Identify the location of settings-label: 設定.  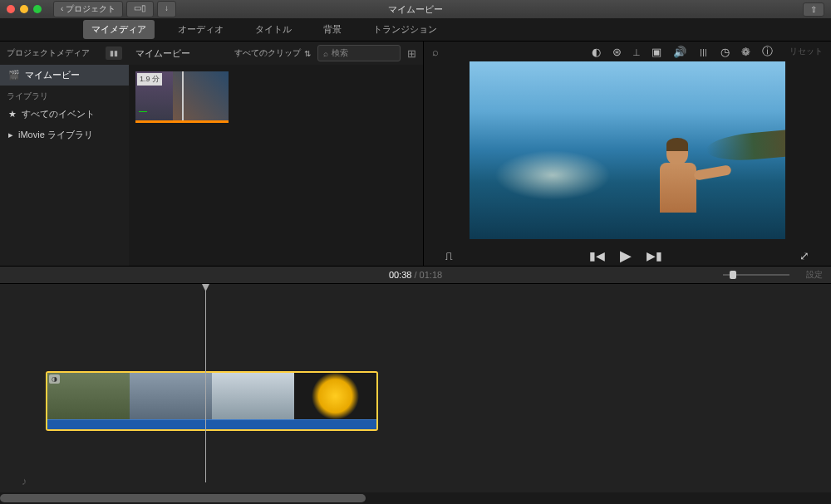
(814, 275).